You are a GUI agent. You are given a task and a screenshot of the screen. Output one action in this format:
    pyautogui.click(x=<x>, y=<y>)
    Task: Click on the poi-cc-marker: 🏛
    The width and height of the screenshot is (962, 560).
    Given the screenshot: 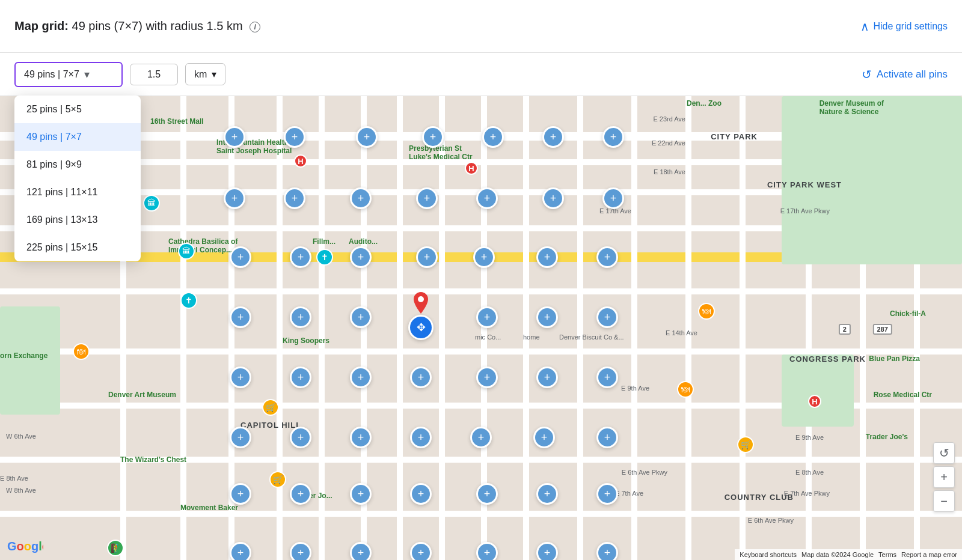 What is the action you would take?
    pyautogui.click(x=152, y=203)
    